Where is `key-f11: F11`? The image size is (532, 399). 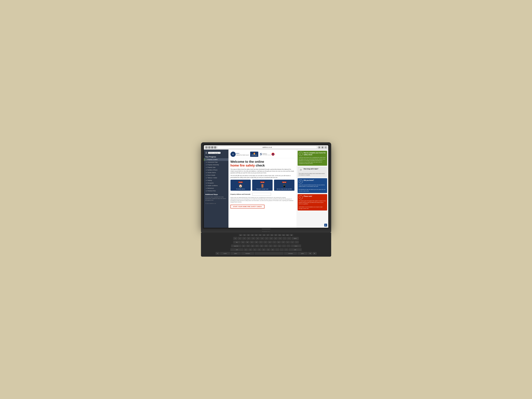
key-f11: F11 is located at coordinates (284, 235).